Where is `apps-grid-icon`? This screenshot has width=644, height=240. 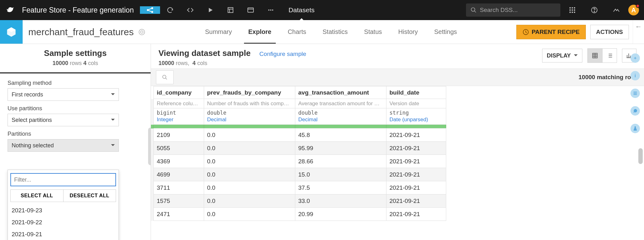 apps-grid-icon is located at coordinates (572, 10).